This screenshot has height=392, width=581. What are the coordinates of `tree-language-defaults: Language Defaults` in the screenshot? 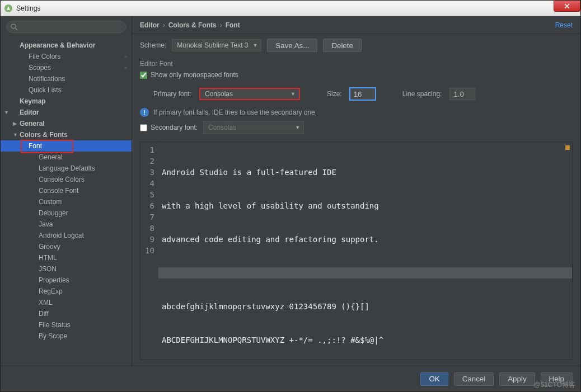 It's located at (66, 168).